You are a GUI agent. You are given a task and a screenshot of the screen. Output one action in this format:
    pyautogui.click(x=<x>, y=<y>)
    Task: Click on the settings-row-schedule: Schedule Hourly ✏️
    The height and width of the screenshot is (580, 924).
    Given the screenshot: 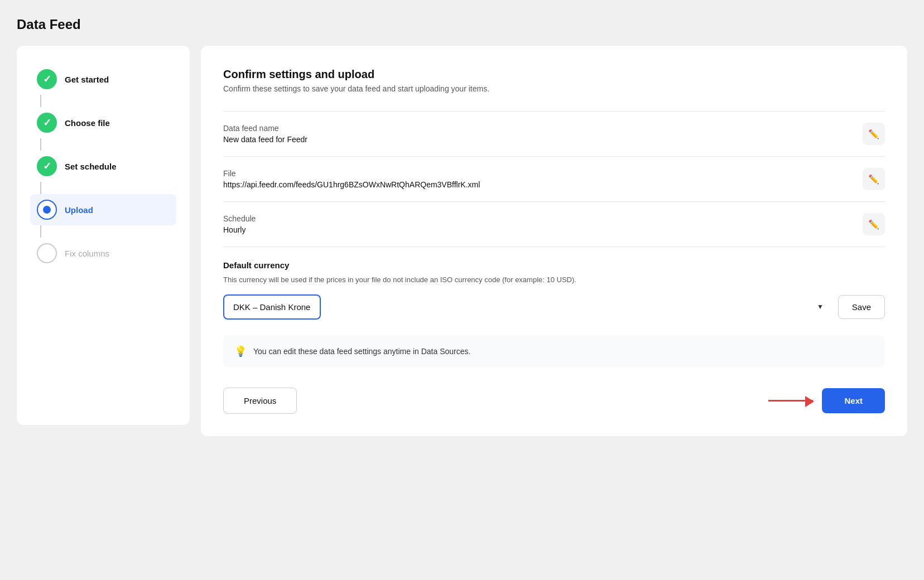 What is the action you would take?
    pyautogui.click(x=554, y=224)
    